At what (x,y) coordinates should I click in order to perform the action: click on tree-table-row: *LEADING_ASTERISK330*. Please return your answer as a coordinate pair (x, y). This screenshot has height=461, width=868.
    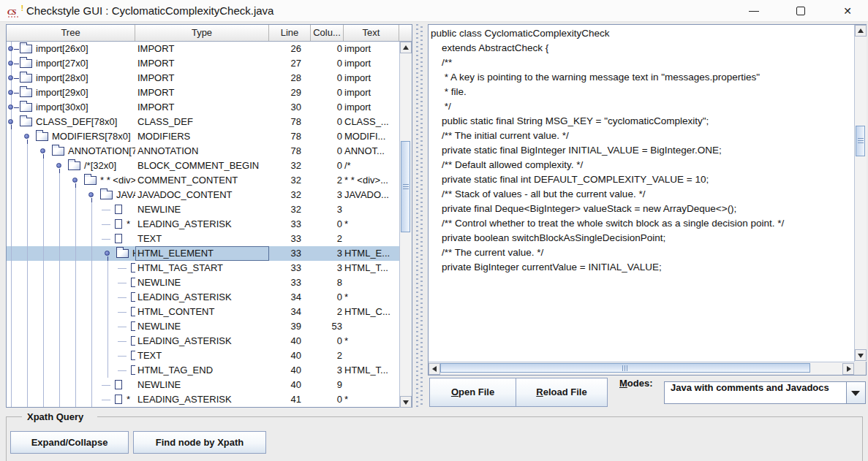
    Looking at the image, I should click on (203, 224).